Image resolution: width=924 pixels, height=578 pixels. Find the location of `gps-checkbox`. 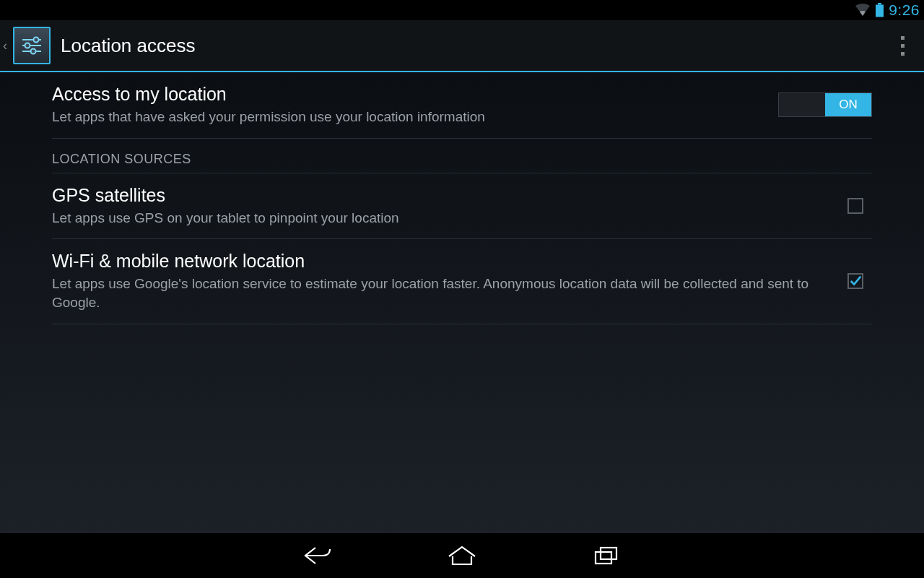

gps-checkbox is located at coordinates (855, 206).